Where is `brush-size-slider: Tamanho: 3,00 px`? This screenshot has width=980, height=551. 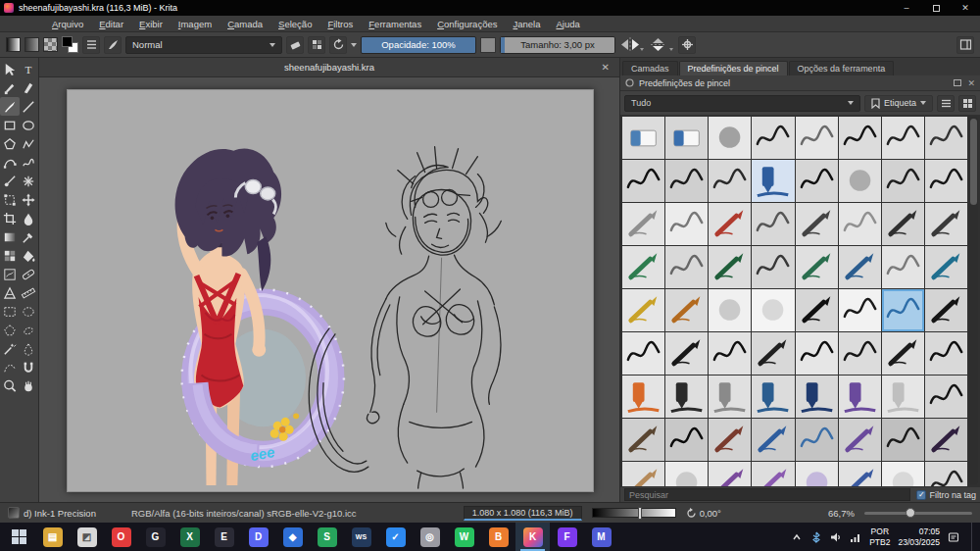 brush-size-slider: Tamanho: 3,00 px is located at coordinates (558, 45).